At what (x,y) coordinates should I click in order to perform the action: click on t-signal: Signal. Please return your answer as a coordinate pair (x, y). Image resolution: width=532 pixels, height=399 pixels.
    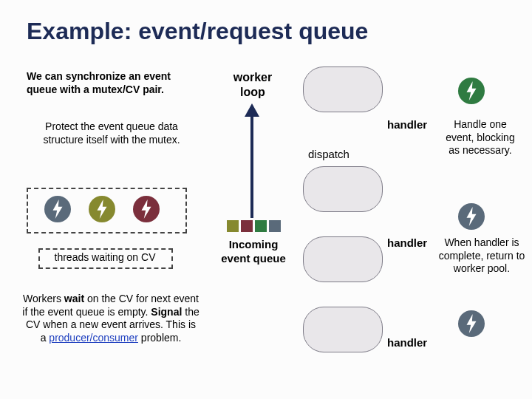
    Looking at the image, I should click on (166, 312).